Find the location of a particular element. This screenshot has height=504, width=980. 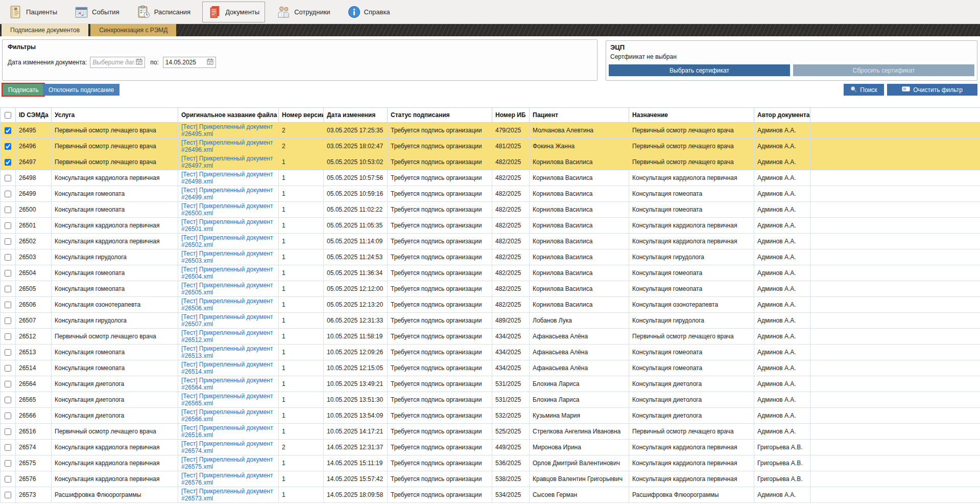

file-link: [Тест] Прикрепленный документ #26573.xml is located at coordinates (227, 495).